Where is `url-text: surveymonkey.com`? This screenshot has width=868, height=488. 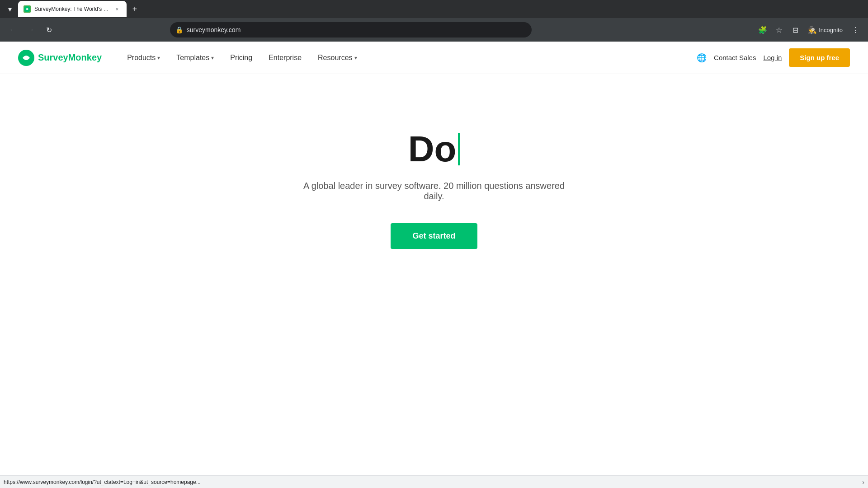 url-text: surveymonkey.com is located at coordinates (214, 30).